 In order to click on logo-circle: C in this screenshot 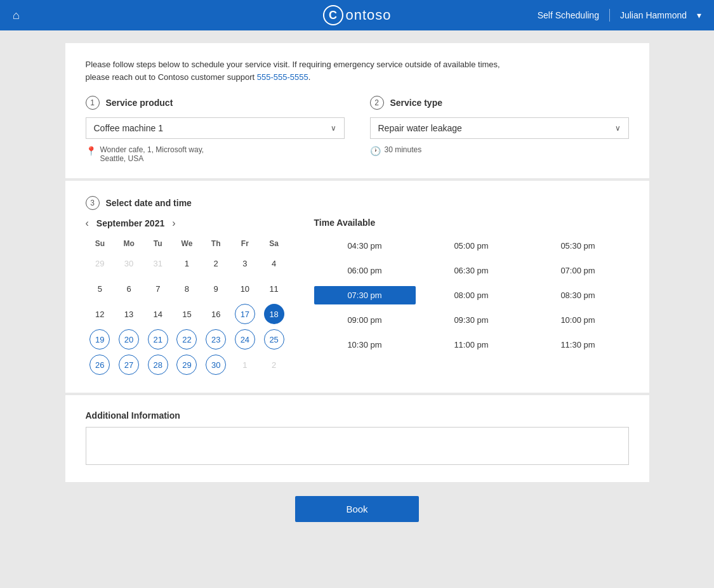, I will do `click(333, 15)`.